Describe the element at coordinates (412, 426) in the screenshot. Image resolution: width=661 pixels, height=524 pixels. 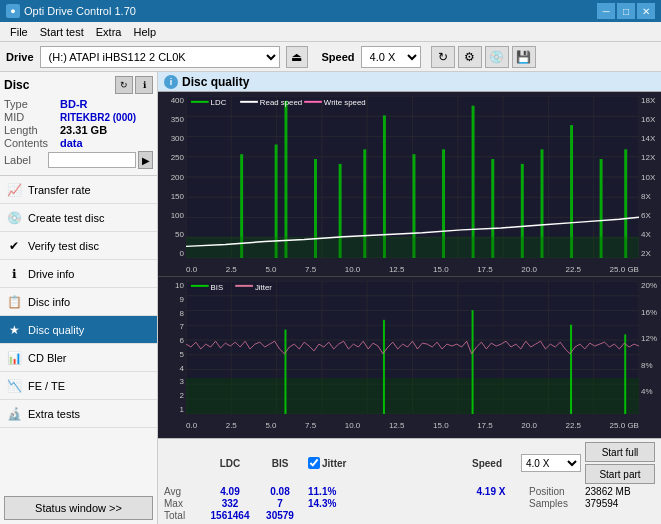
I see `chart2-x-axis: 0.0 2.5 5.0 7.5 10.0 12.5 15.0 17.5 20.0…` at that location.